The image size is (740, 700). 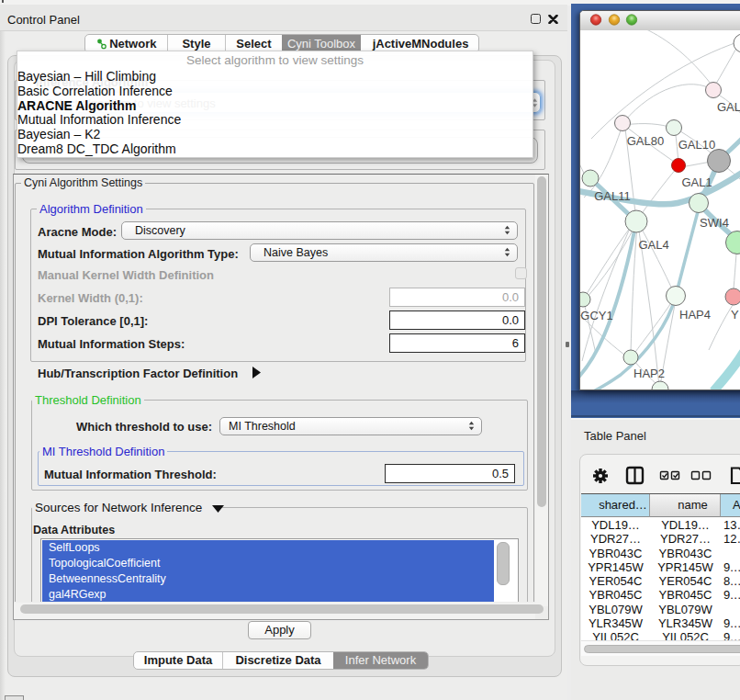 What do you see at coordinates (612, 197) in the screenshot?
I see `svg-text: GAL11` at bounding box center [612, 197].